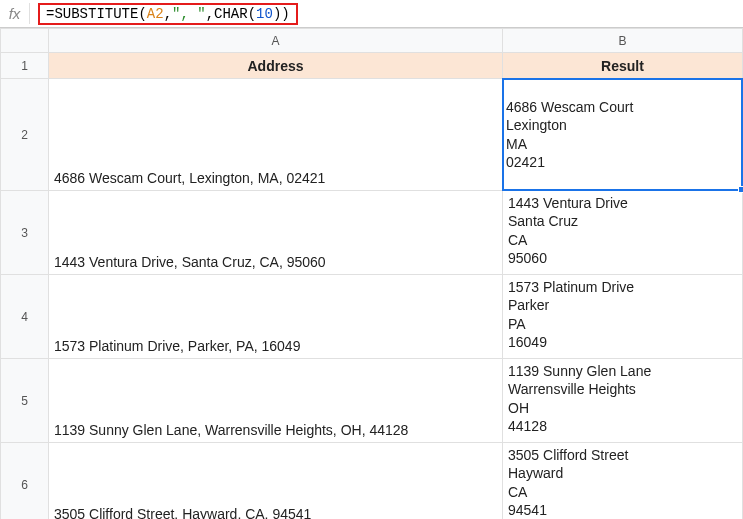 This screenshot has width=743, height=519. What do you see at coordinates (277, 14) in the screenshot?
I see `formula-close-paren-2: )` at bounding box center [277, 14].